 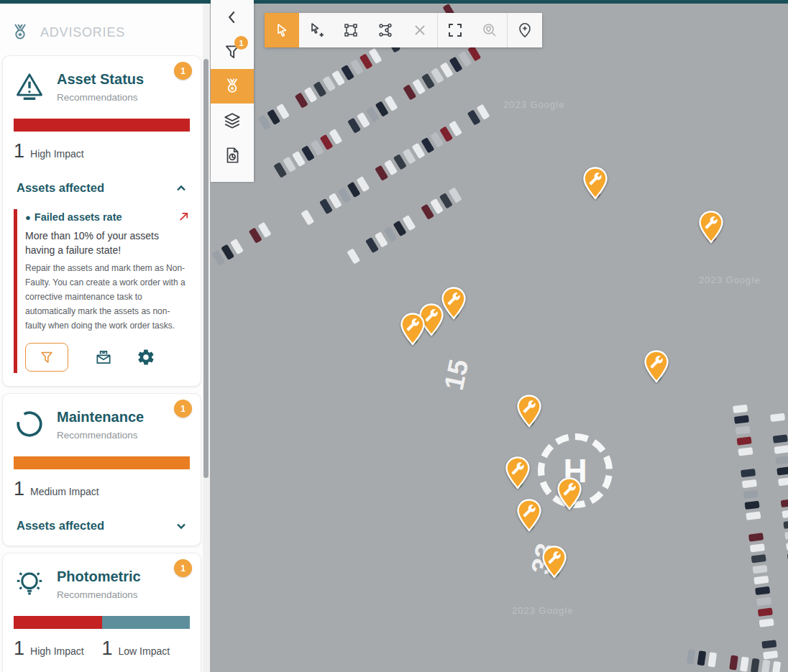 I want to click on advisory-description: Repair the assets and mark them as Non-F…, so click(x=108, y=298).